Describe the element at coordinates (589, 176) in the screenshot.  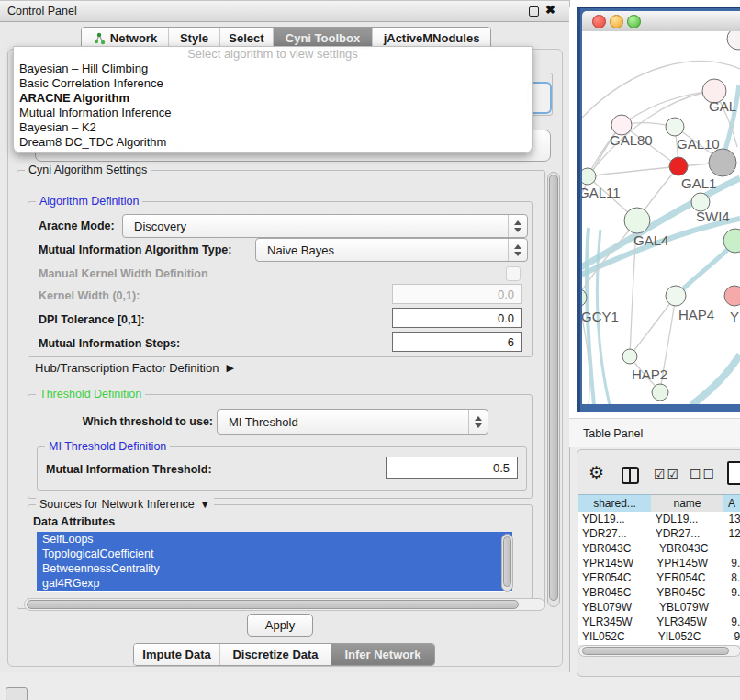
I see `network-node-gal11` at that location.